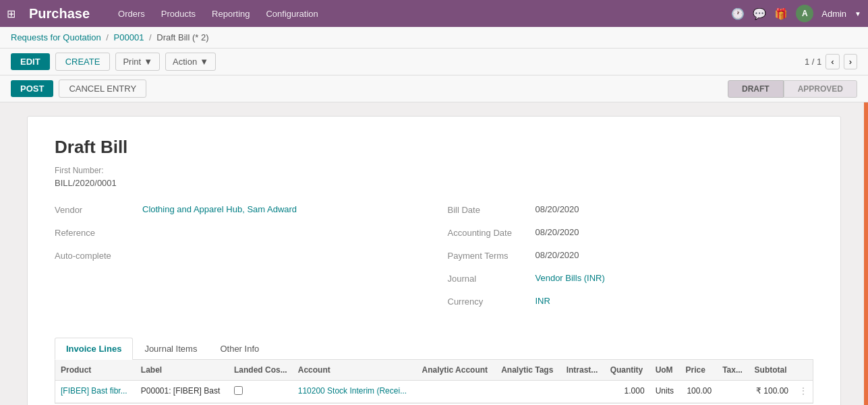  Describe the element at coordinates (528, 392) in the screenshot. I see `cell-analytic-tags` at that location.